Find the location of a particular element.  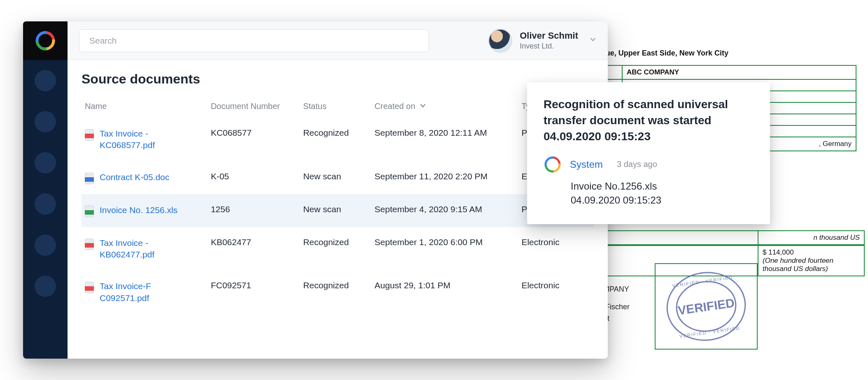

user-menu: Oliver Schmit Invest Ltd. is located at coordinates (542, 41).